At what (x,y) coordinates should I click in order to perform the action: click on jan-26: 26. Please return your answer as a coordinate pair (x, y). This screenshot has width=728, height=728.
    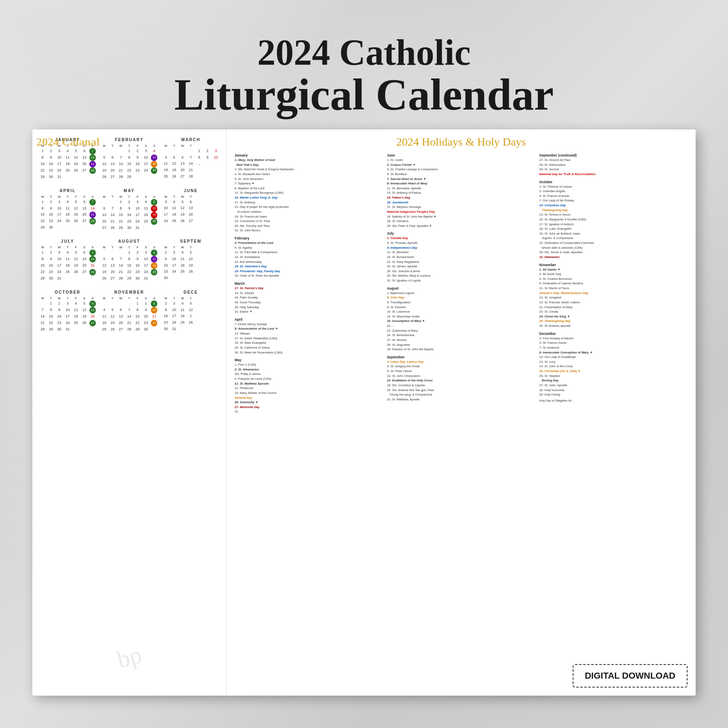
    Looking at the image, I should click on (76, 171).